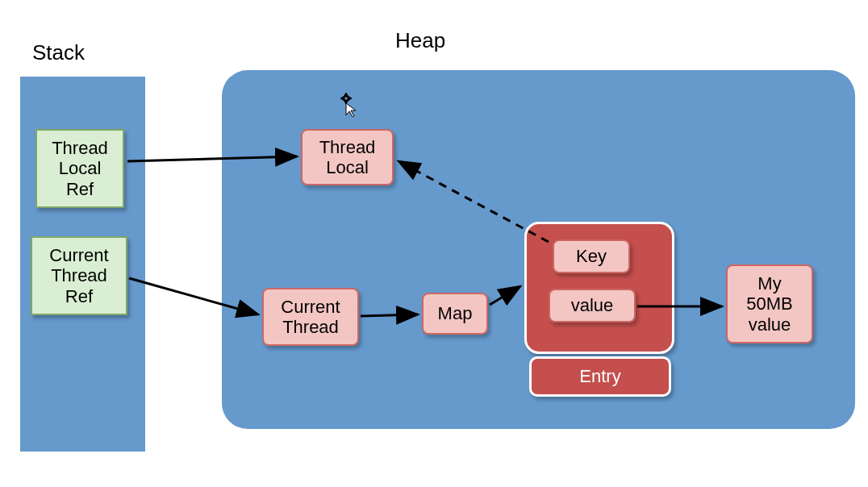 This screenshot has height=487, width=868. Describe the element at coordinates (420, 40) in the screenshot. I see `heap-label: Heap` at that location.